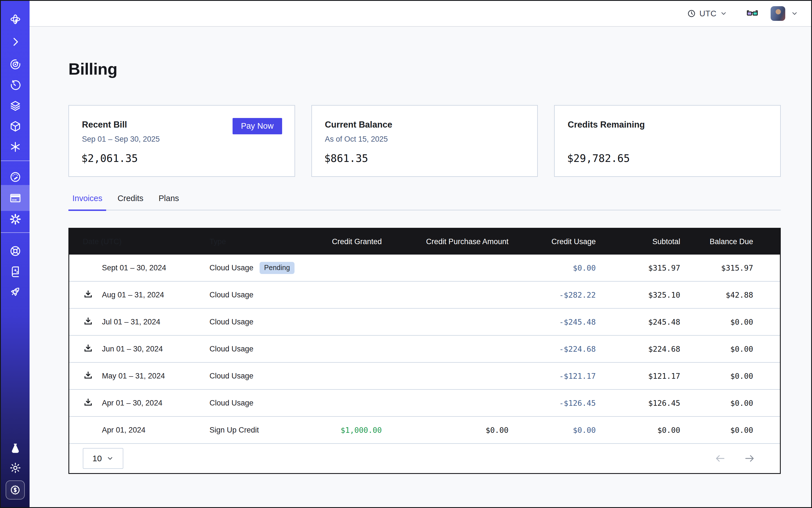 Image resolution: width=812 pixels, height=508 pixels. Describe the element at coordinates (708, 13) in the screenshot. I see `timezone-label: UTC` at that location.